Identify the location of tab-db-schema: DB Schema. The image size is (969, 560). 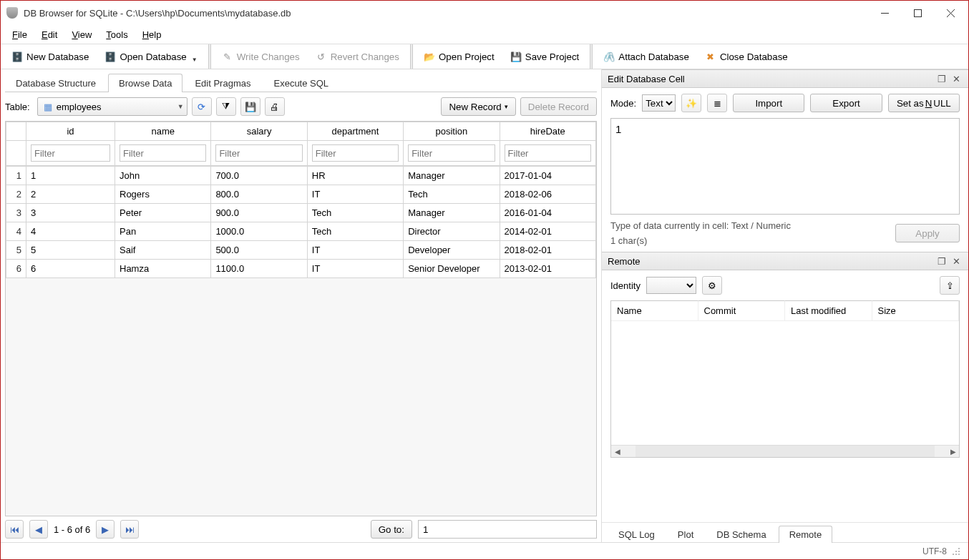
(741, 534).